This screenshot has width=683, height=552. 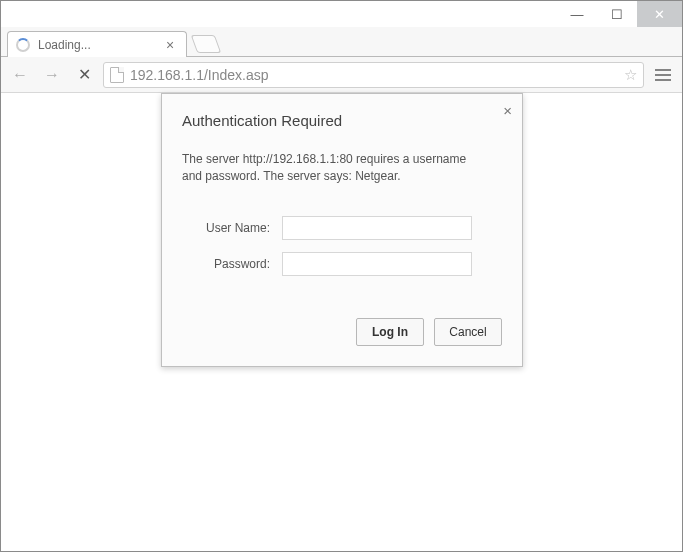 I want to click on url-text: 192.168.1.1/Index.asp, so click(x=200, y=75).